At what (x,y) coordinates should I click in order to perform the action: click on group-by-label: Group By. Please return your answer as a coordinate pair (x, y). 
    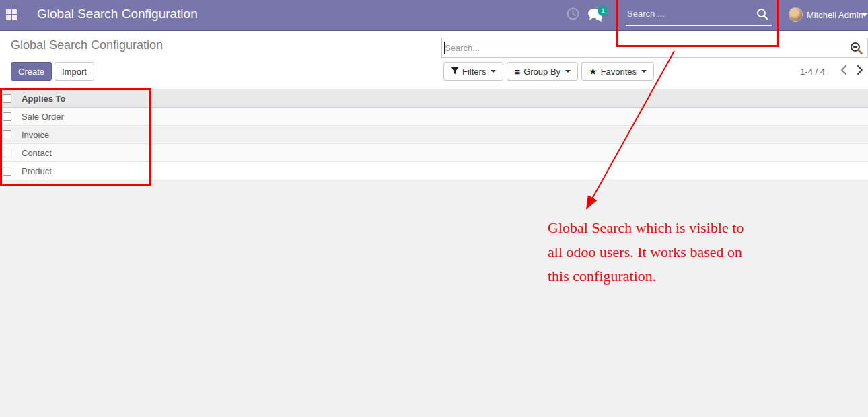
    Looking at the image, I should click on (542, 71).